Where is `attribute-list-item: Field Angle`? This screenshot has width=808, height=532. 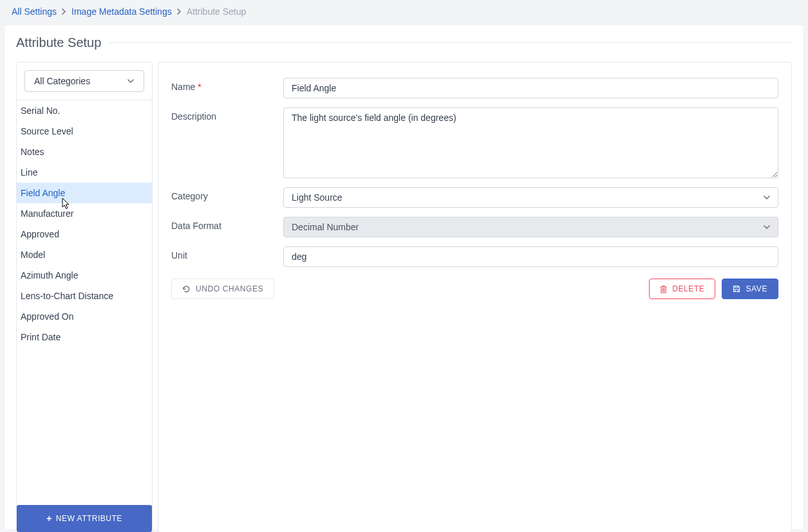 attribute-list-item: Field Angle is located at coordinates (84, 193).